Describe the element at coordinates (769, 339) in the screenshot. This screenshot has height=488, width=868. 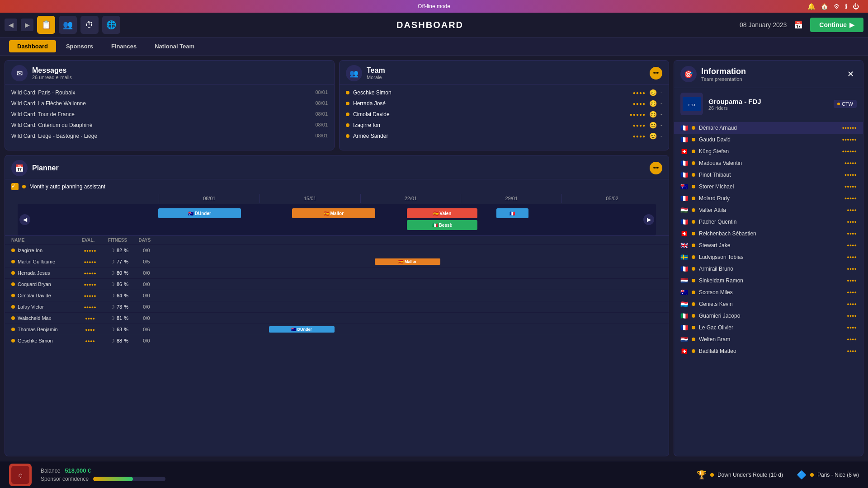
I see `rider-row: 🇳🇱 Welten Bram ●●●●` at that location.